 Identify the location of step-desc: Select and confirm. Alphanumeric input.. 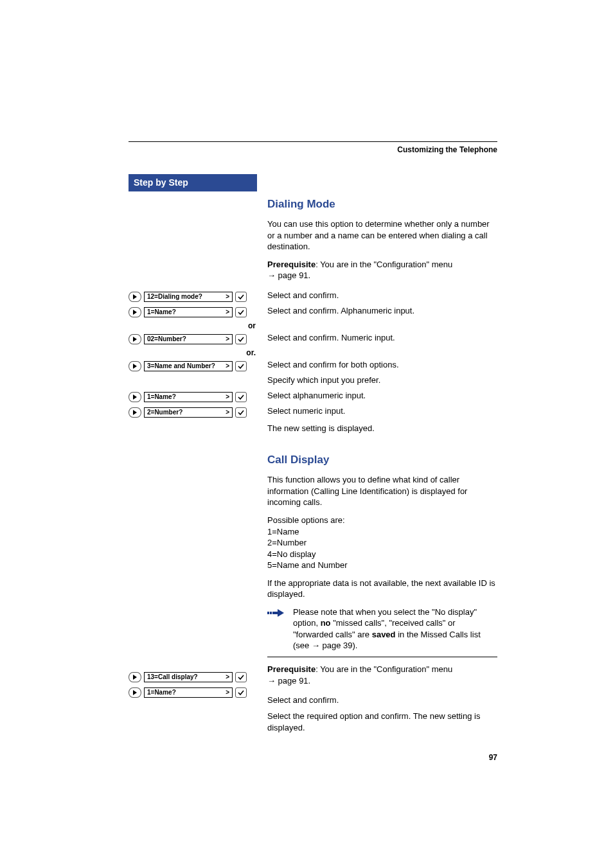
(382, 311).